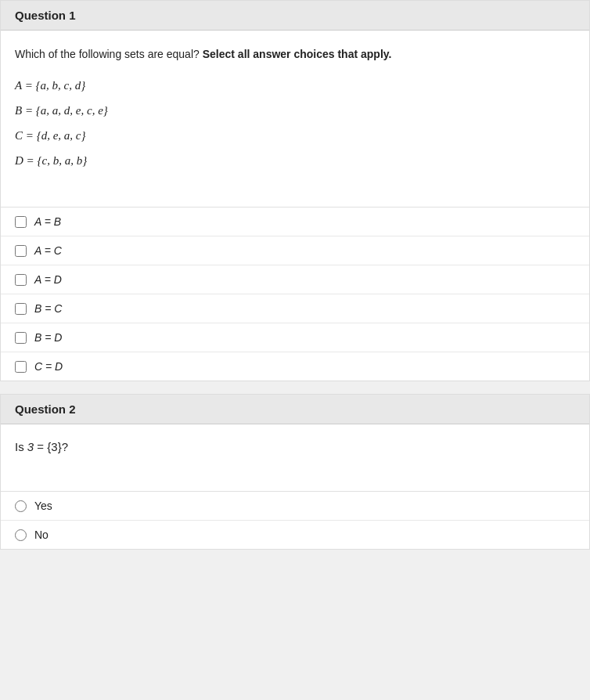  Describe the element at coordinates (19, 161) in the screenshot. I see `set-d-label: D` at that location.